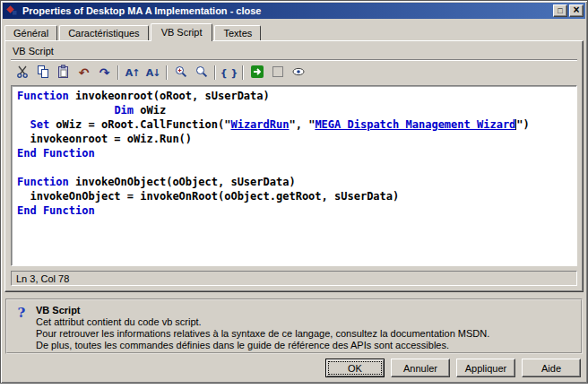  I want to click on frame-button, so click(278, 73).